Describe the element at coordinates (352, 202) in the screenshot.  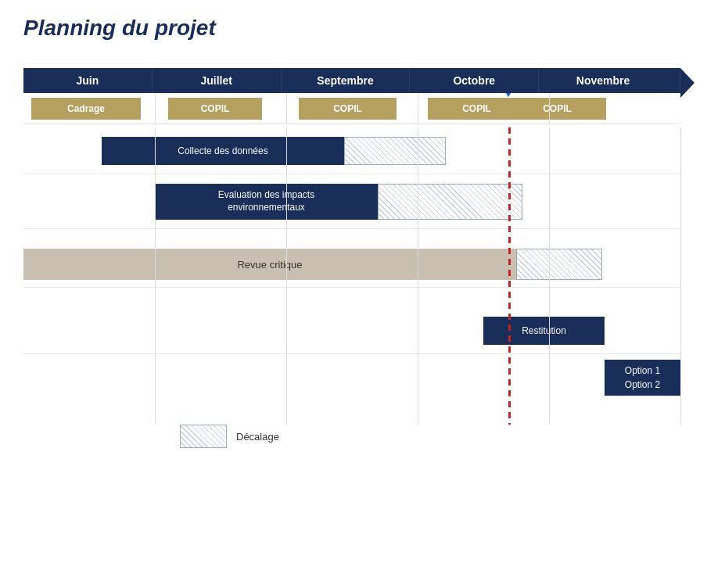
I see `row-evaluation: Evaluation des impacts environnementaux` at that location.